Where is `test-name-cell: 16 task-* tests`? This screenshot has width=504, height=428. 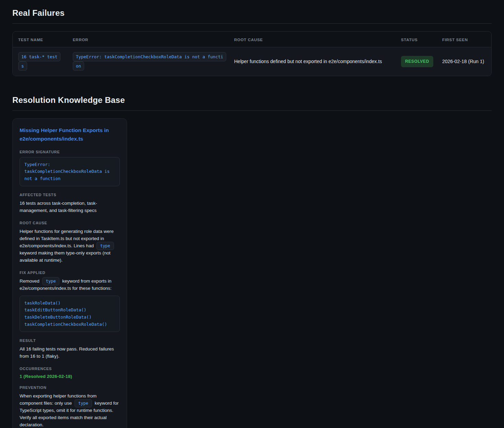
test-name-cell: 16 task-* tests is located at coordinates (40, 62).